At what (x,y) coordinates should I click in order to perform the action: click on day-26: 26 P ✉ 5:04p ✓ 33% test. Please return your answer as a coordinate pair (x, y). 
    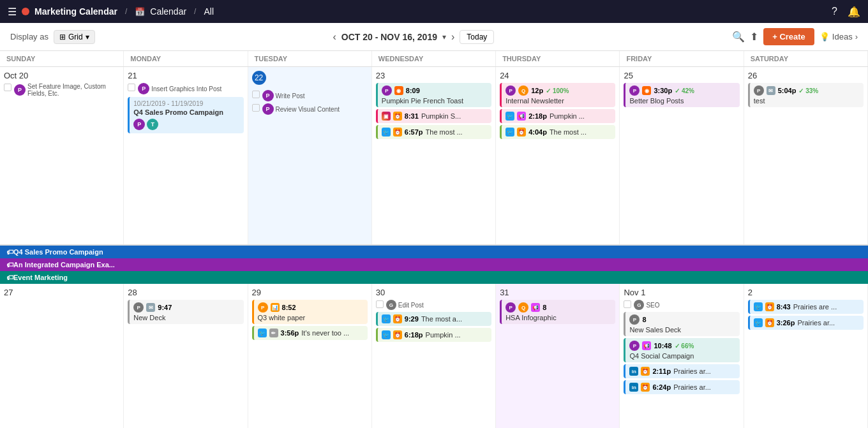
    Looking at the image, I should click on (806, 156).